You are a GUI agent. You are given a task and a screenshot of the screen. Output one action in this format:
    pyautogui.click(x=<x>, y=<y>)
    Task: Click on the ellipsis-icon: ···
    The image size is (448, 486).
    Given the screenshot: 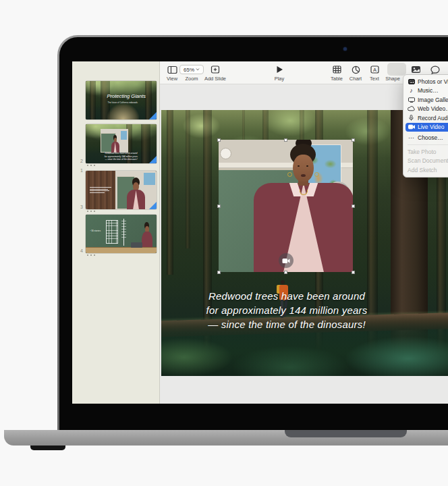 What is the action you would take?
    pyautogui.click(x=412, y=138)
    